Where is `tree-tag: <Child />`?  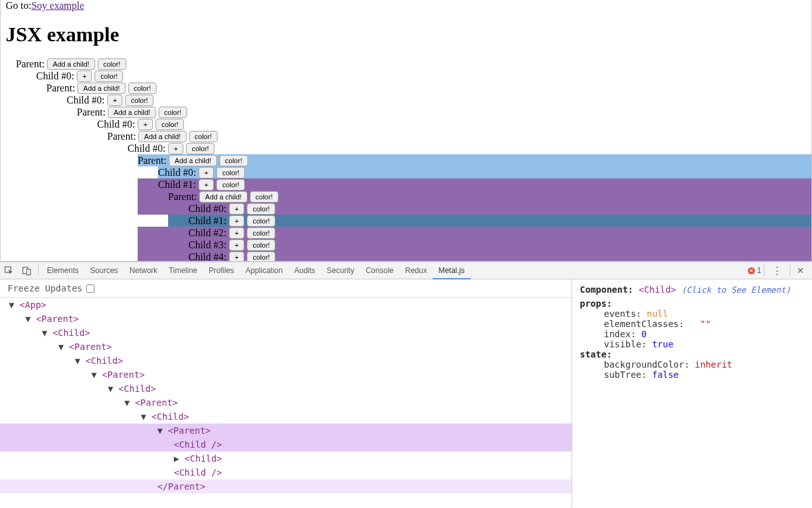 tree-tag: <Child /> is located at coordinates (198, 444).